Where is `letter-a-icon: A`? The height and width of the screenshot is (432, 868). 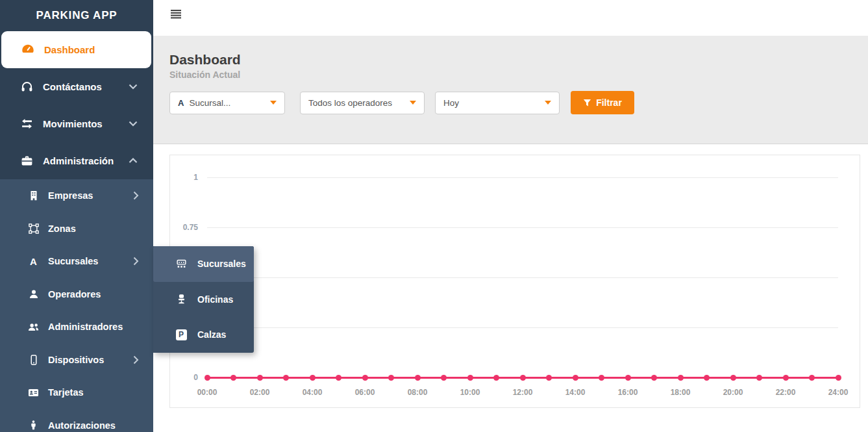 letter-a-icon: A is located at coordinates (34, 261).